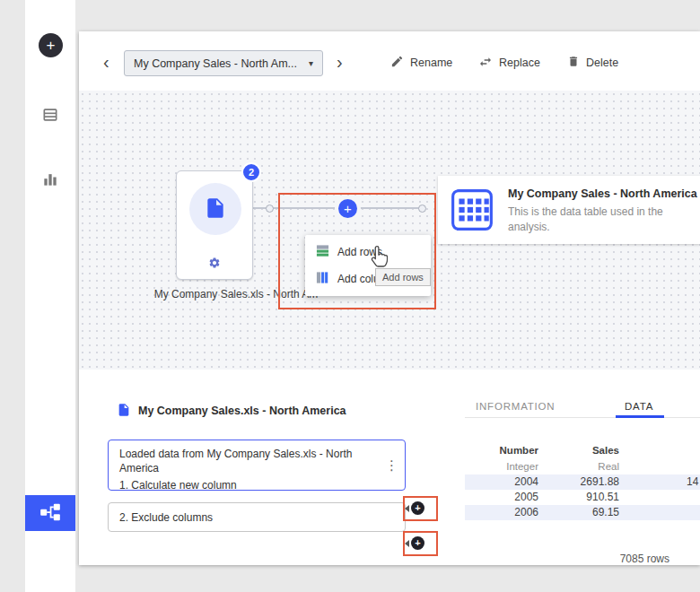 The image size is (700, 592). I want to click on previous-dataset-button: ‹, so click(106, 62).